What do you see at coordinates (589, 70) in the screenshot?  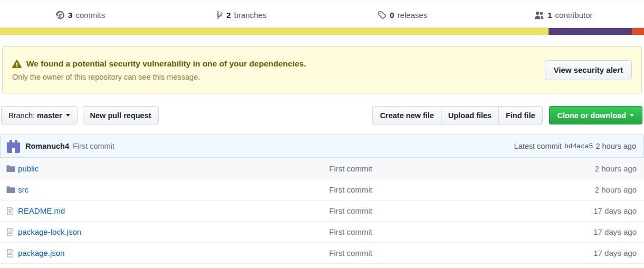 I see `view-security-alert-button: View security alert` at bounding box center [589, 70].